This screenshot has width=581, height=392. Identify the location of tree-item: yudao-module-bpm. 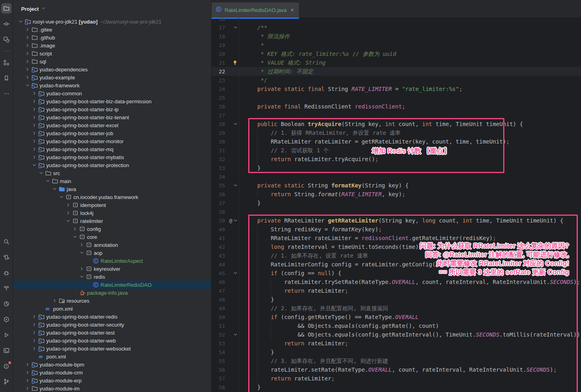
(112, 364).